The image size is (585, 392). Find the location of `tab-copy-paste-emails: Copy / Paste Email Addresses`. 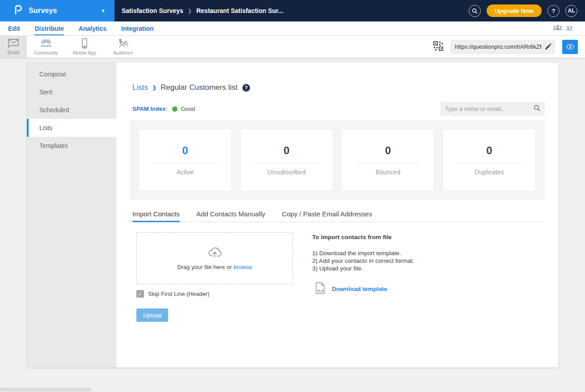

tab-copy-paste-emails: Copy / Paste Email Addresses is located at coordinates (327, 215).